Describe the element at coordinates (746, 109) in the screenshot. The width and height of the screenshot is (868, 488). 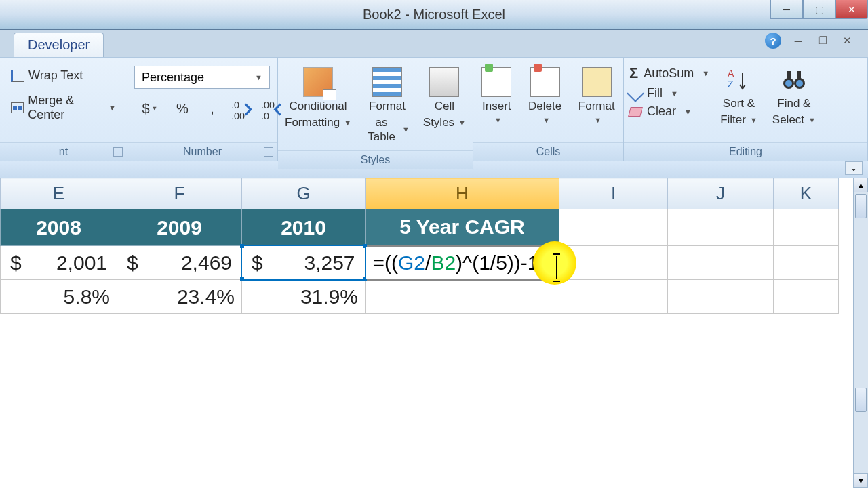
I see `editing-group: Σ AutoSum ▼ Fill ▼ Clear ▼ AZ` at that location.